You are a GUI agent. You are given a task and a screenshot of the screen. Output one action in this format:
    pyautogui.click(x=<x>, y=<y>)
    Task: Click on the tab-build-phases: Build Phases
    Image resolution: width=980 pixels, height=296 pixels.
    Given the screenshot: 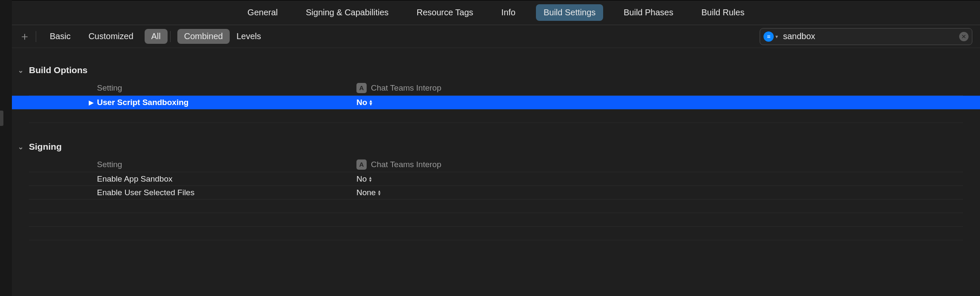 What is the action you would take?
    pyautogui.click(x=648, y=13)
    